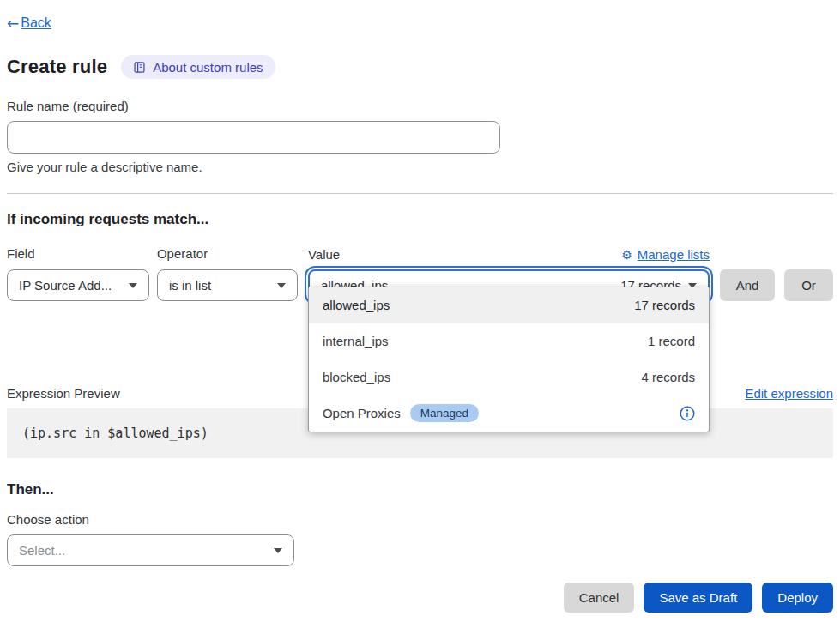  Describe the element at coordinates (190, 285) in the screenshot. I see `operator-select-value: is in list` at that location.